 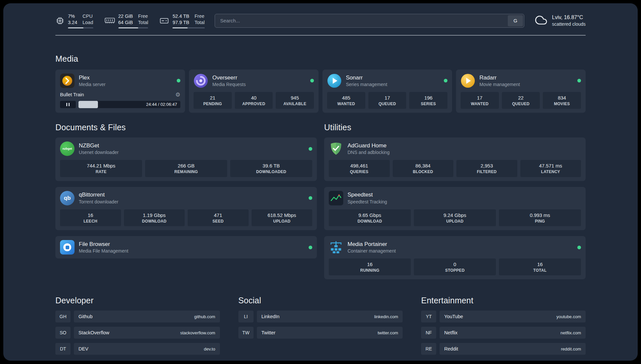 What do you see at coordinates (92, 78) in the screenshot?
I see `service-name: Plex` at bounding box center [92, 78].